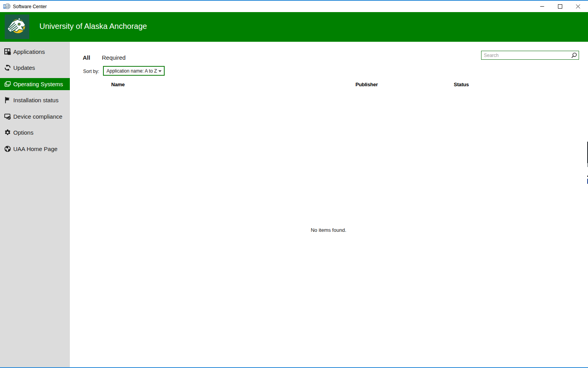 The width and height of the screenshot is (588, 368). I want to click on sidebar-item-device-compliance: Device compliance, so click(35, 116).